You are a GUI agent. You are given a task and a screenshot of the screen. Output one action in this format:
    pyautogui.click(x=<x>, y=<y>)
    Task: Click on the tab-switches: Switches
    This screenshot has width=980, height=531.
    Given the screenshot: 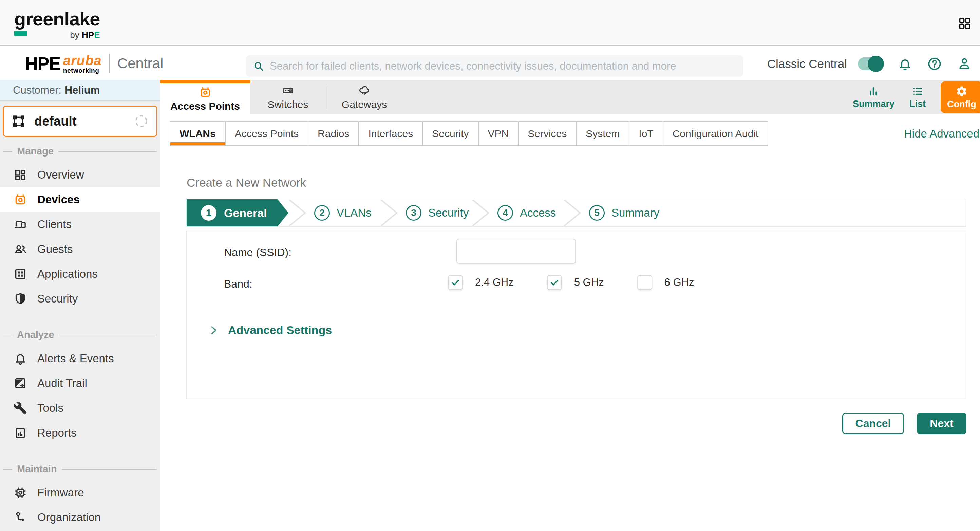 What is the action you would take?
    pyautogui.click(x=288, y=97)
    